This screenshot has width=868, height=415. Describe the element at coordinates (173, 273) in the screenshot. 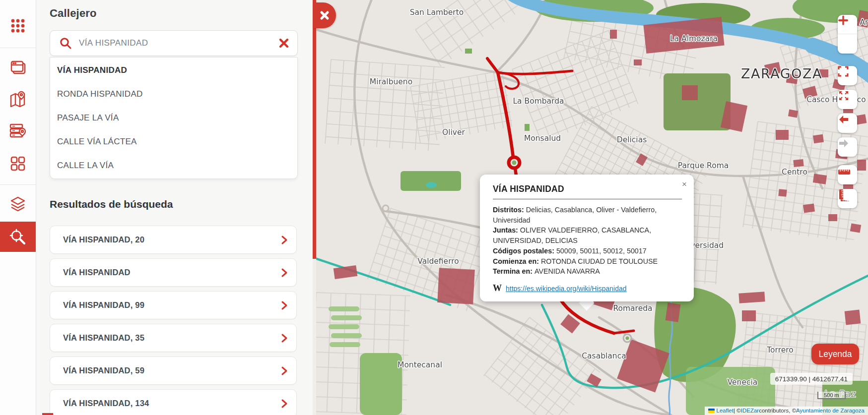

I see `result-card: VÍA HISPANIDAD` at that location.